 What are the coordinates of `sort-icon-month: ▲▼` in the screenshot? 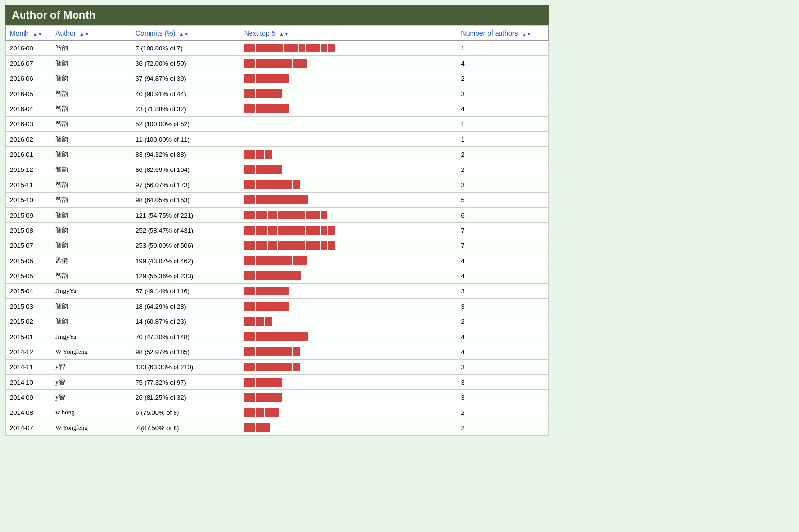 It's located at (38, 34).